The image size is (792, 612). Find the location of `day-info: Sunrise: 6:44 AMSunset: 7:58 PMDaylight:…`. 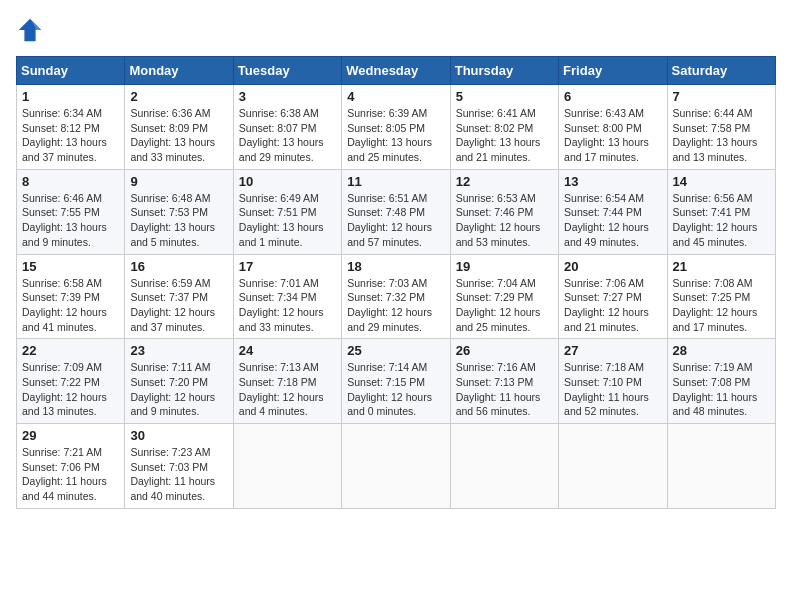

day-info: Sunrise: 6:44 AMSunset: 7:58 PMDaylight:… is located at coordinates (722, 136).